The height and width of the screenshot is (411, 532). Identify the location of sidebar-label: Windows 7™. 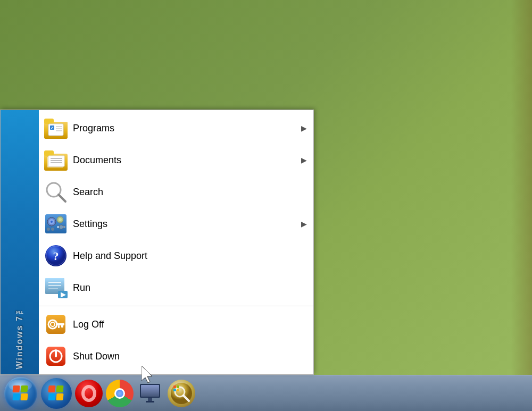
(20, 337).